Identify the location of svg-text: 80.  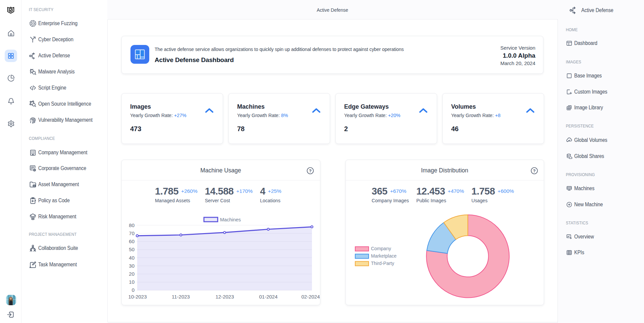
(131, 225).